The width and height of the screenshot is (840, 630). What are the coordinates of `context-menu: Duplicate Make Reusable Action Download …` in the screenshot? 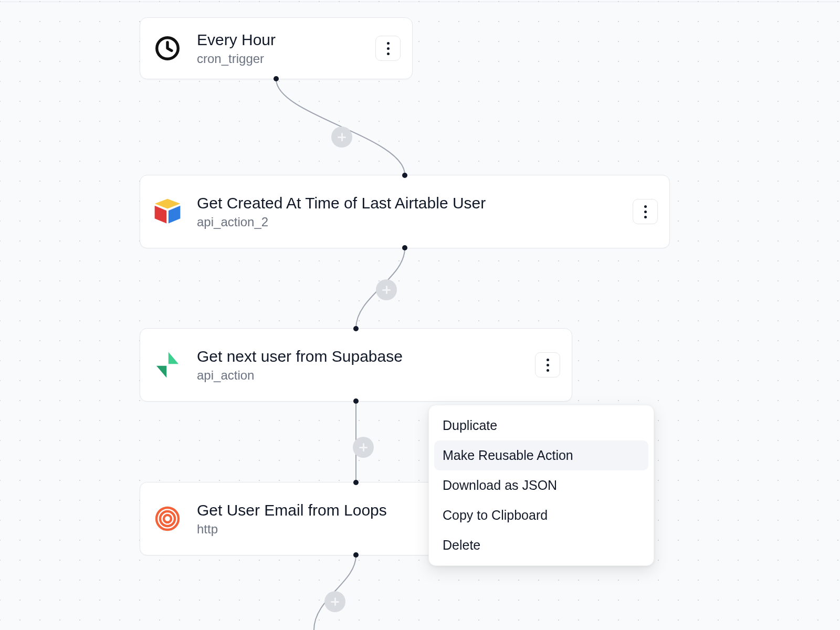 It's located at (541, 485).